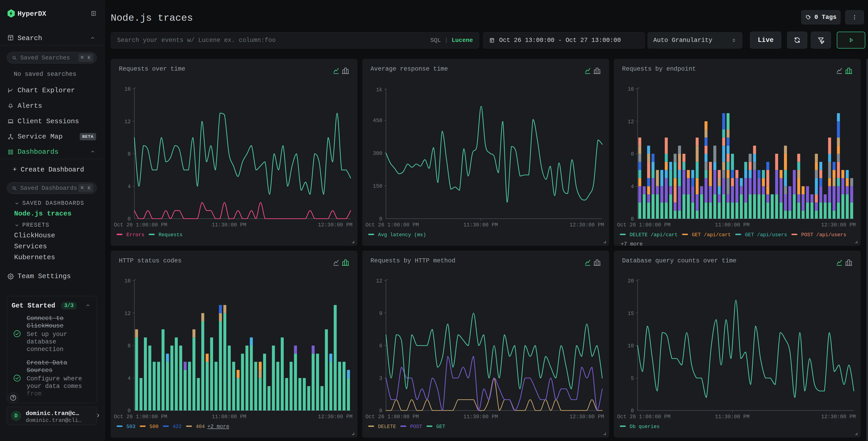  I want to click on svg-text: Requests by endpoint, so click(659, 69).